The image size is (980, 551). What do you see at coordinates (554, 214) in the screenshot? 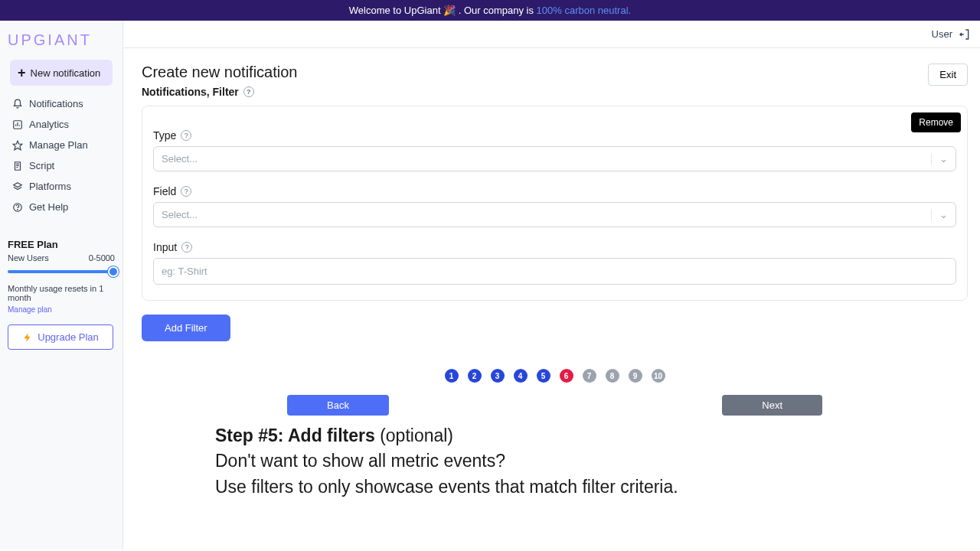
I see `field-select: Select... ⌄` at bounding box center [554, 214].